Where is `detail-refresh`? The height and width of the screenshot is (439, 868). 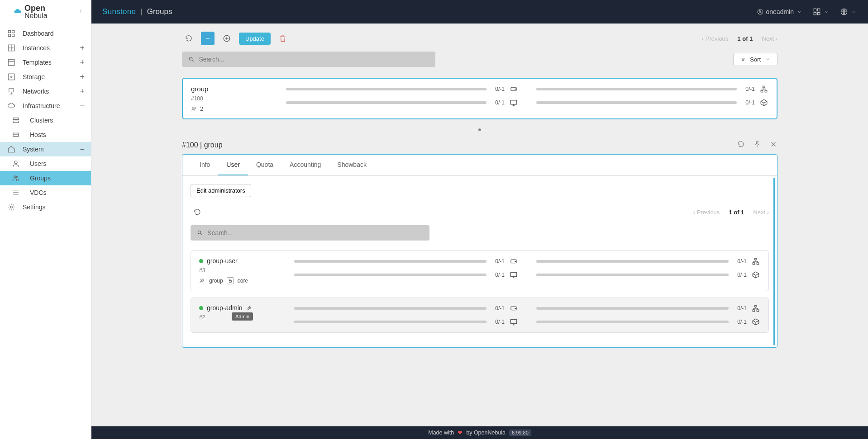 detail-refresh is located at coordinates (741, 145).